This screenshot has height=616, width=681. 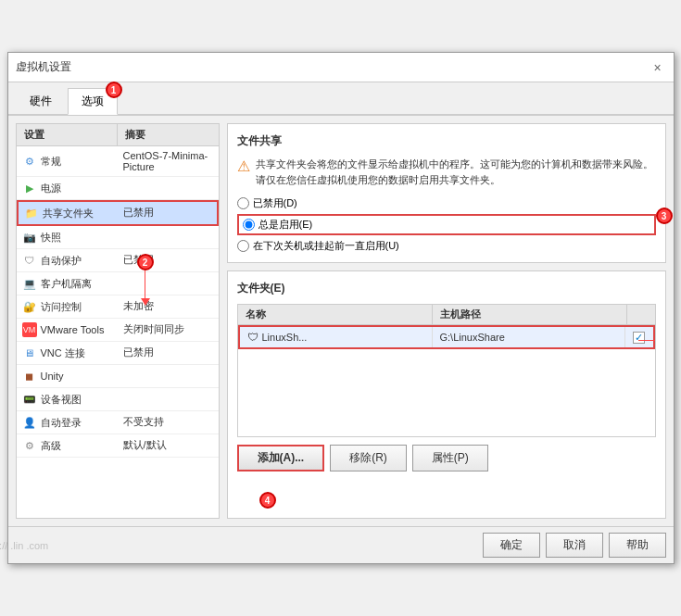 I want to click on warning-icon: ⚠, so click(x=244, y=172).